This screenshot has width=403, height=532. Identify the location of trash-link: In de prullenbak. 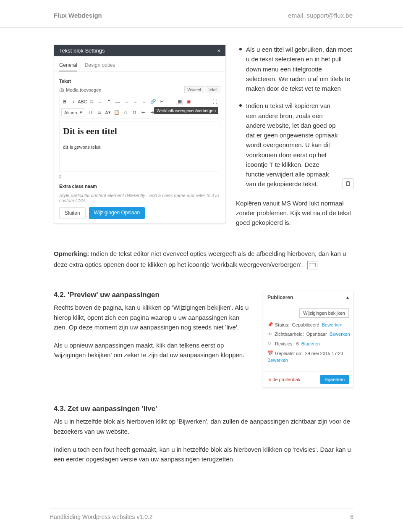
(284, 379).